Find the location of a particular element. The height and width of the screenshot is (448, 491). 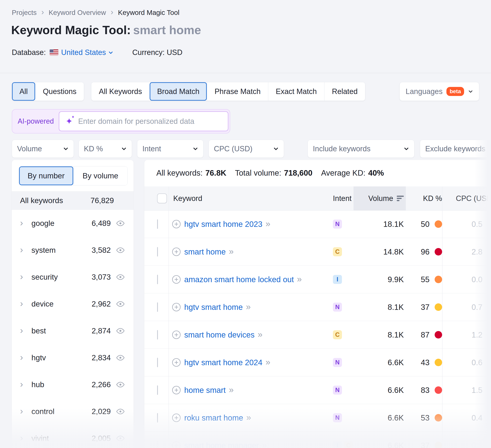

ai-powered-chip: AI-powered is located at coordinates (36, 121).